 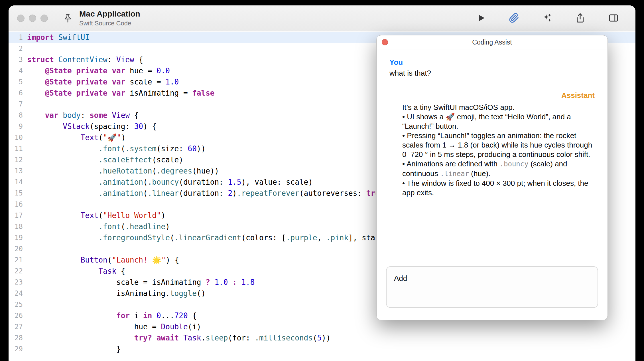 I want to click on ai-assist-button, so click(x=547, y=18).